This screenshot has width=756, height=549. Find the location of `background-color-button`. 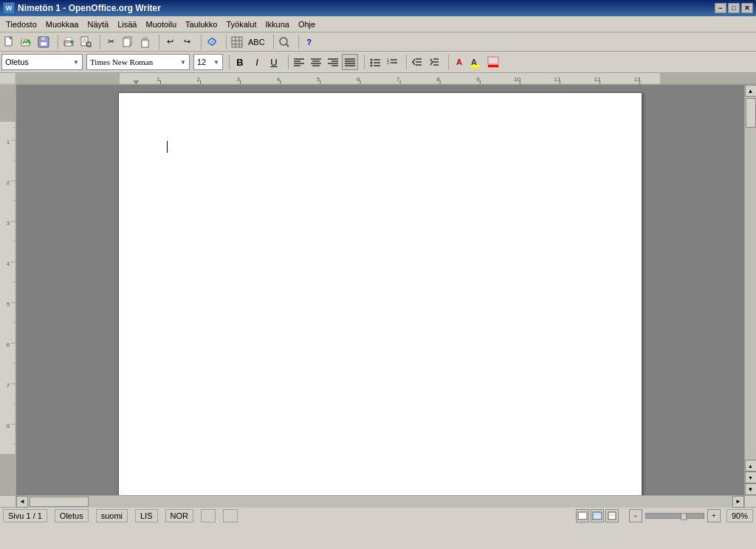

background-color-button is located at coordinates (493, 62).